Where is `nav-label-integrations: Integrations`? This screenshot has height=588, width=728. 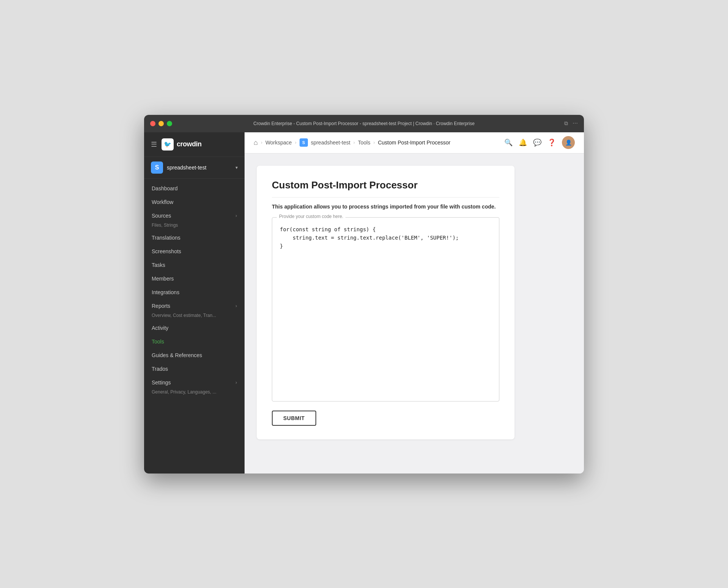
nav-label-integrations: Integrations is located at coordinates (194, 292).